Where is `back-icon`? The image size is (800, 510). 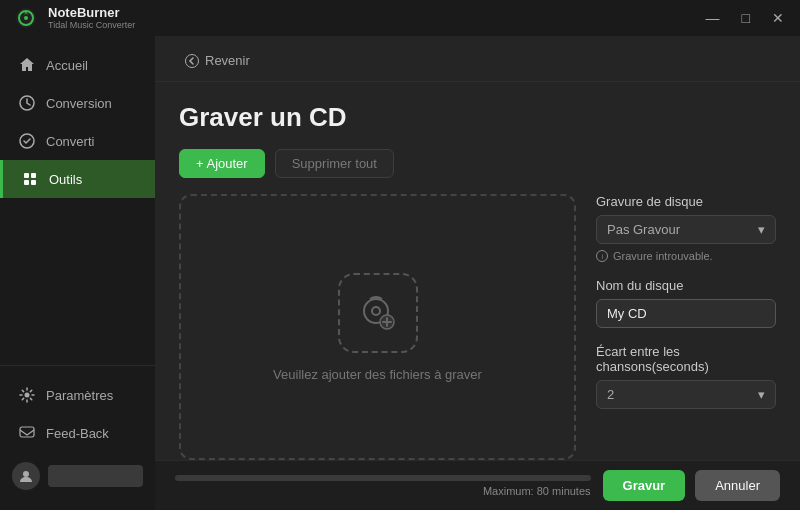
back-icon is located at coordinates (192, 61).